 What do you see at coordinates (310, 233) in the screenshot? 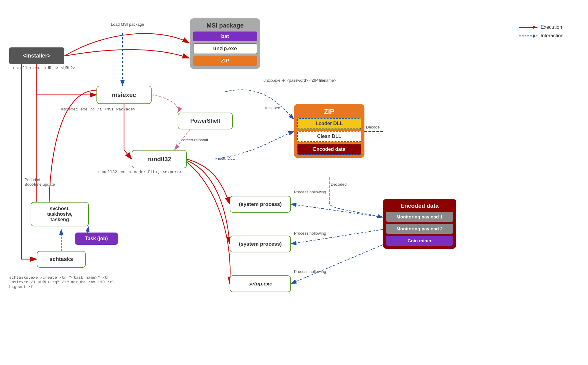
I see `process-hollowing2-label: Process hollowing` at bounding box center [310, 233].